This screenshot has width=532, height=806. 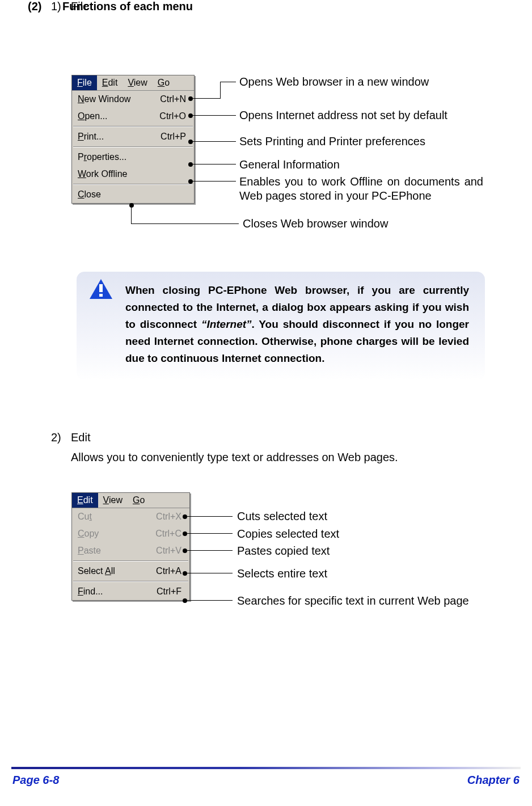 I want to click on file-new-window-desc: Opens Web browser in a new window, so click(x=334, y=82).